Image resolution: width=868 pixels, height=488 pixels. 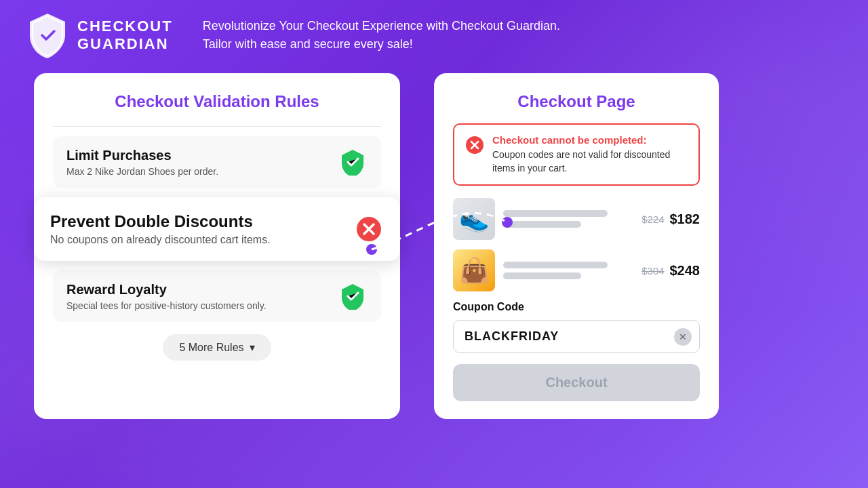 What do you see at coordinates (381, 35) in the screenshot?
I see `header-tagline: Revolutionize Your Checkout Experience w…` at bounding box center [381, 35].